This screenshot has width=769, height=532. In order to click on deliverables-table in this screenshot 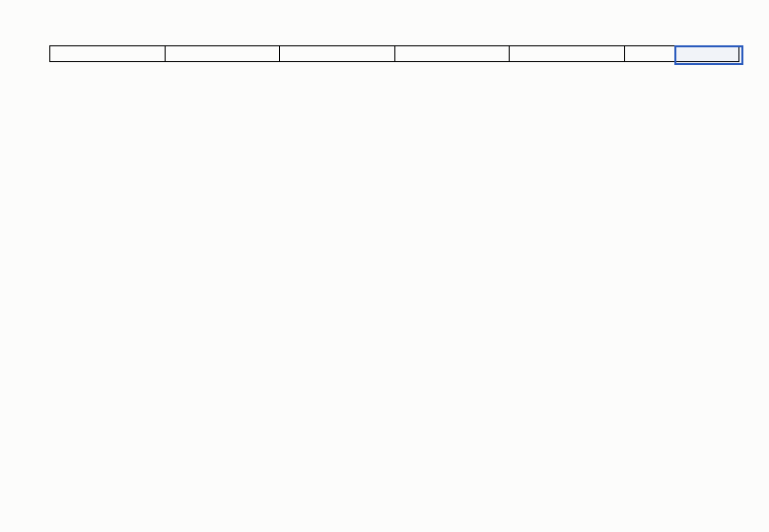, I will do `click(394, 53)`.